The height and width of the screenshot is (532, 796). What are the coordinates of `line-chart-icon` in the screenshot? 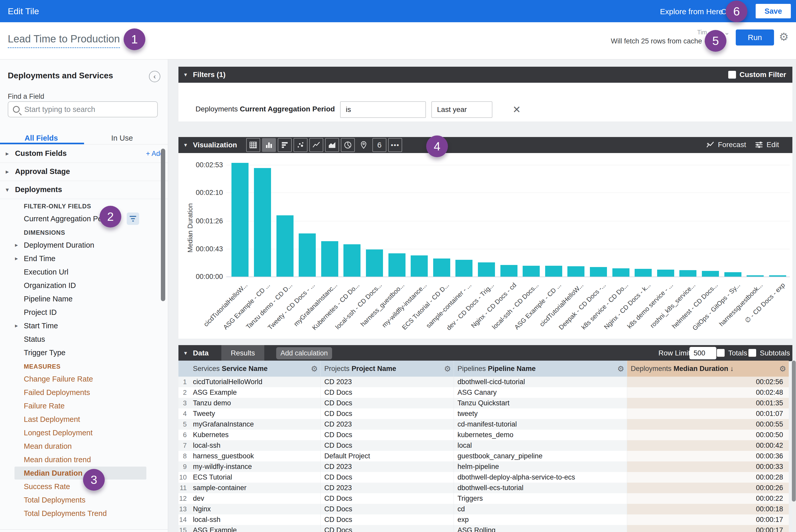 It's located at (316, 145).